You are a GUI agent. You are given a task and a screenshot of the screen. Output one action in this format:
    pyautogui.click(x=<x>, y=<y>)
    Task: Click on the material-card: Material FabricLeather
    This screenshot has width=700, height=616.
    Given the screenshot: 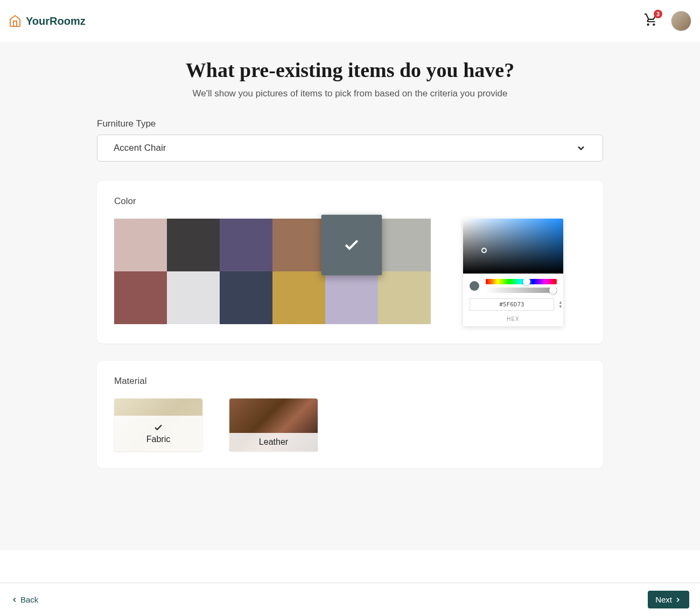 What is the action you would take?
    pyautogui.click(x=350, y=415)
    